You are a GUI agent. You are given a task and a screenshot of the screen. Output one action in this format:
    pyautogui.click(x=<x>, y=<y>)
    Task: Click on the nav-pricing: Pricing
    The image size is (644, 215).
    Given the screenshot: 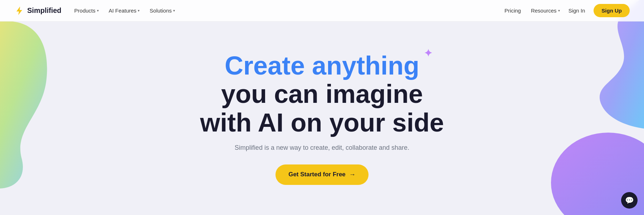 What is the action you would take?
    pyautogui.click(x=513, y=11)
    